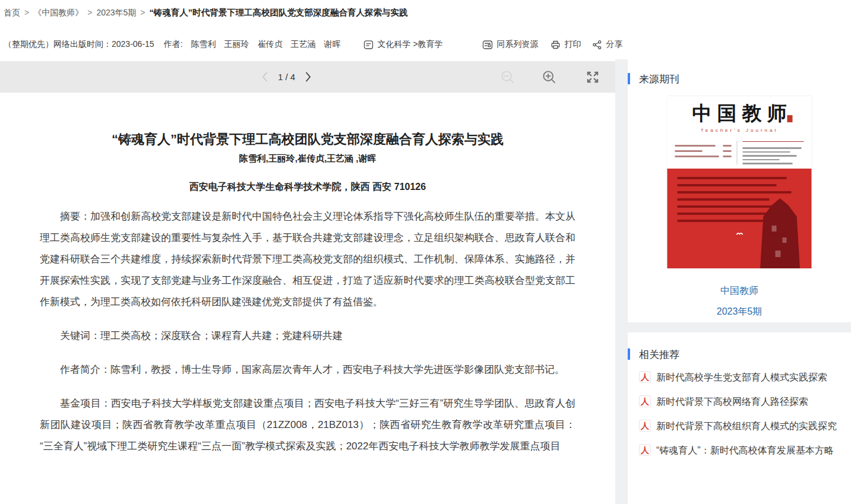 This screenshot has height=504, width=851. What do you see at coordinates (314, 45) in the screenshot?
I see `article-meta-bar: （整期优先）网络出版时间：2023-06-15 作者: 陈雪利王丽玲崔传贞王艺涵…` at bounding box center [314, 45].